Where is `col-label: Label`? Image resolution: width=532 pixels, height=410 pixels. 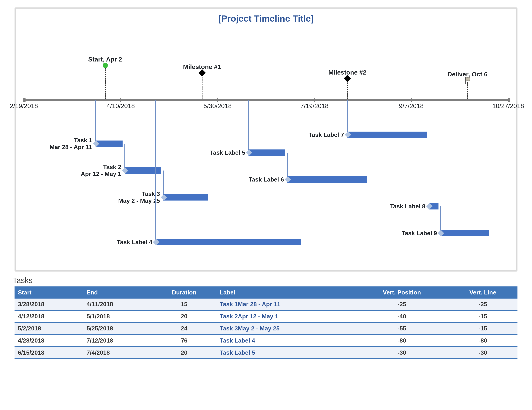 col-label: Label is located at coordinates (286, 293).